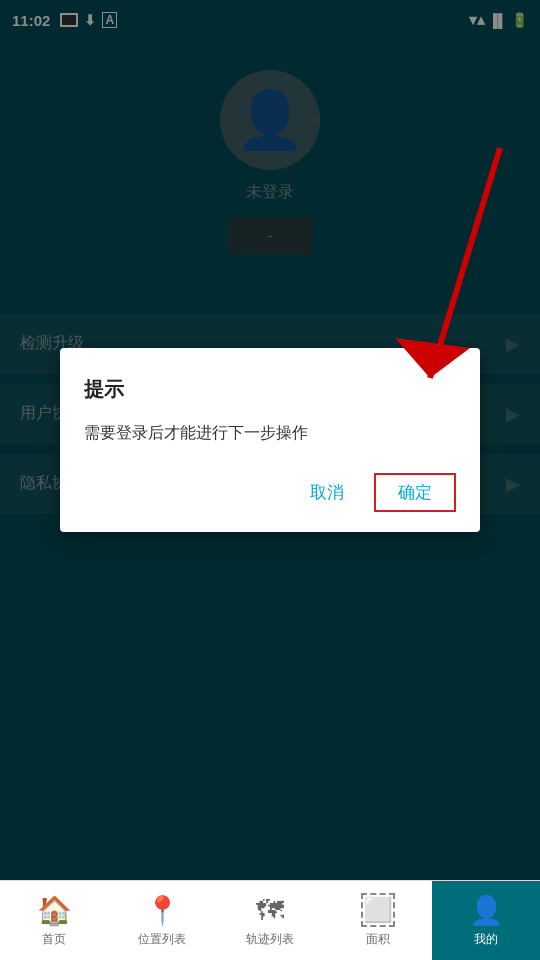 This screenshot has width=540, height=960. What do you see at coordinates (440, 298) in the screenshot?
I see `red-arrow-annotation` at bounding box center [440, 298].